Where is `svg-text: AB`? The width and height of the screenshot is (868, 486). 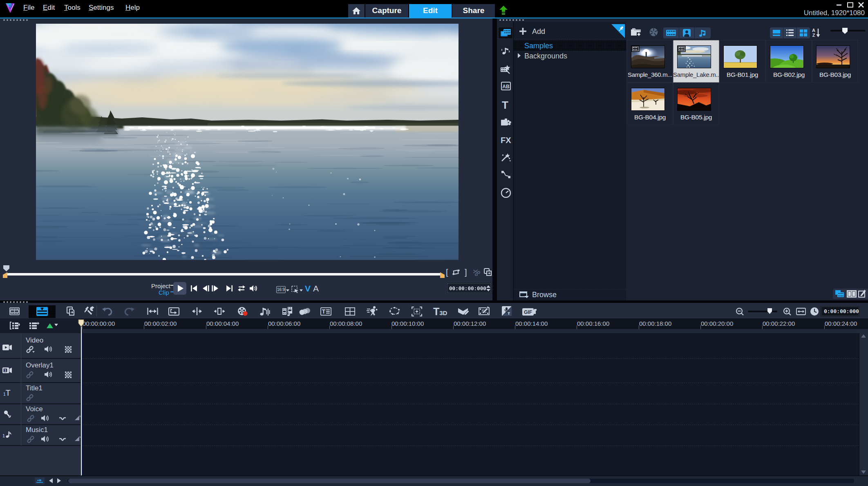 svg-text: AB is located at coordinates (506, 87).